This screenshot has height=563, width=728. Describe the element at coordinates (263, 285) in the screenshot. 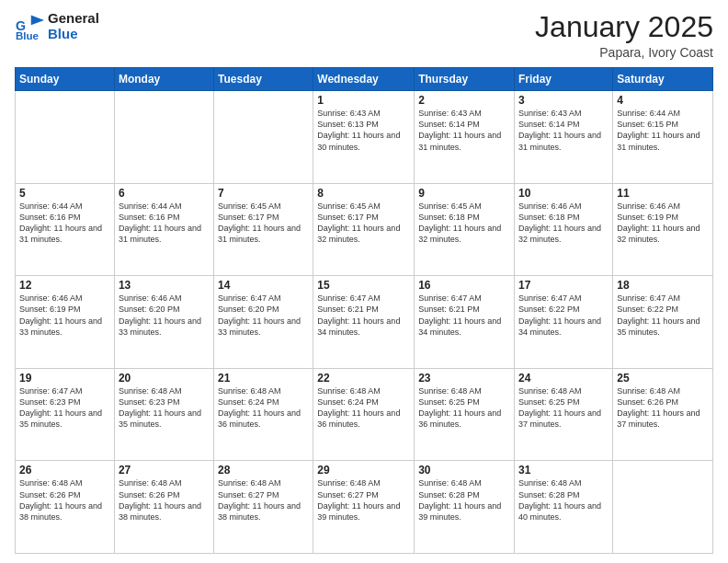

I see `day-number: 14` at that location.